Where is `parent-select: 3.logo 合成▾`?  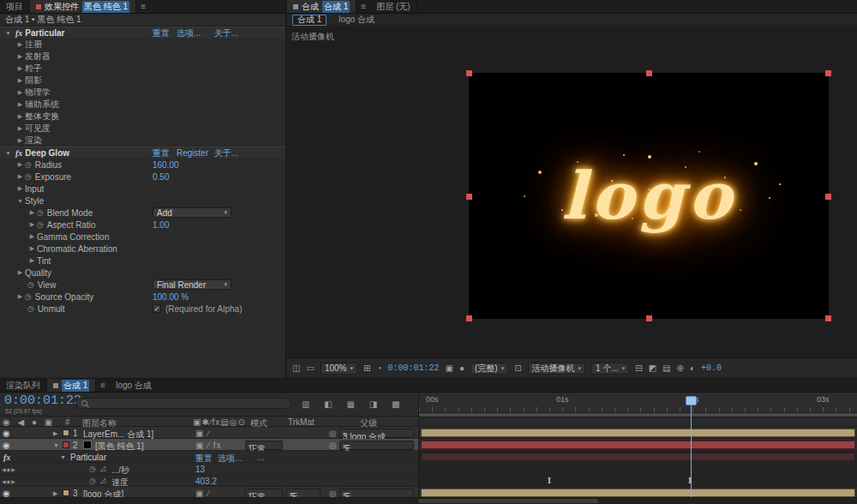 parent-select: 3.logo 合成▾ is located at coordinates (377, 434).